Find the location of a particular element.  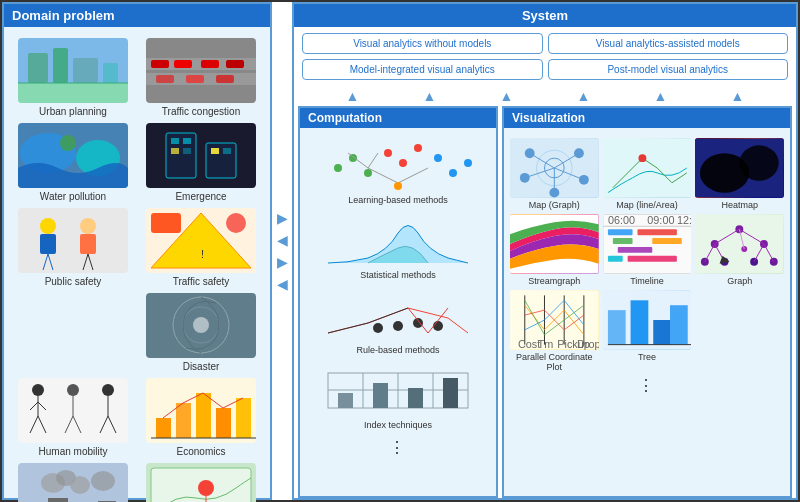

public-safety-img is located at coordinates (73, 240).